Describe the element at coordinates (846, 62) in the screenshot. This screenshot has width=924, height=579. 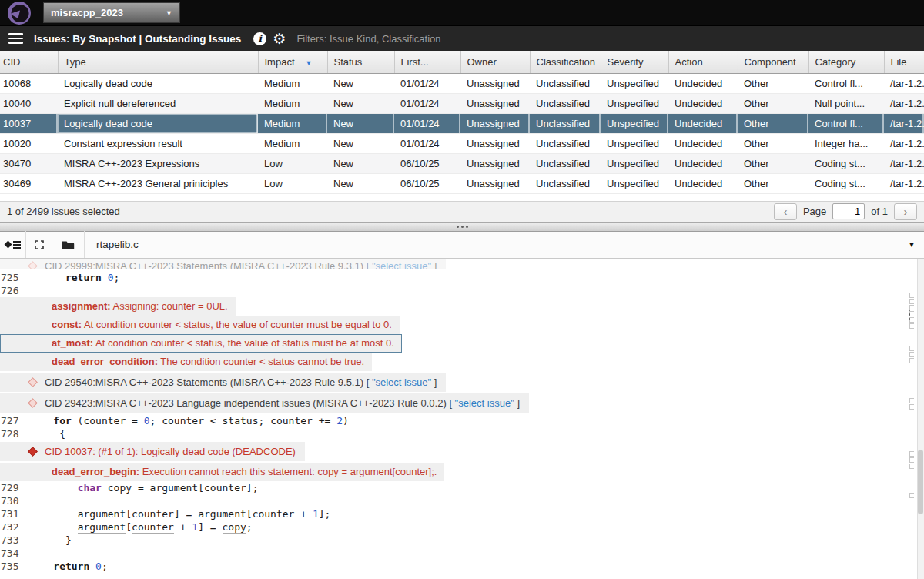
I see `column-header-category: Category` at that location.